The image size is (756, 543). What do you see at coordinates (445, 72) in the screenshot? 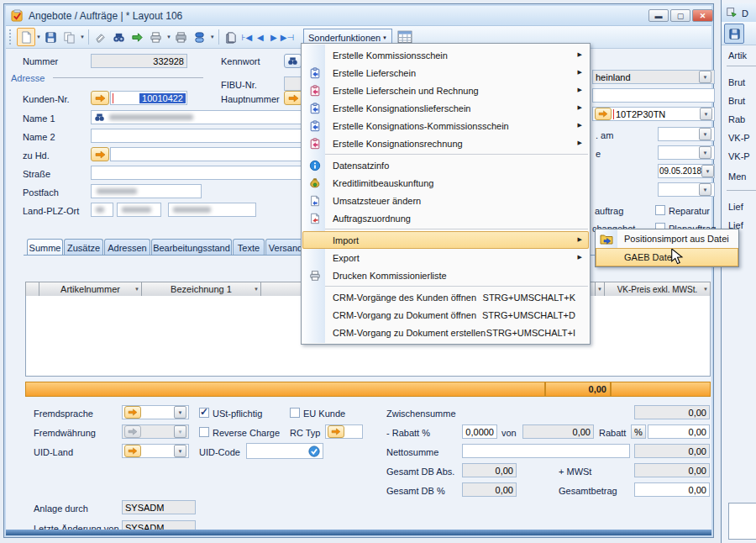
I see `menu-item-lieferschein: Erstelle Lieferschein▶` at bounding box center [445, 72].